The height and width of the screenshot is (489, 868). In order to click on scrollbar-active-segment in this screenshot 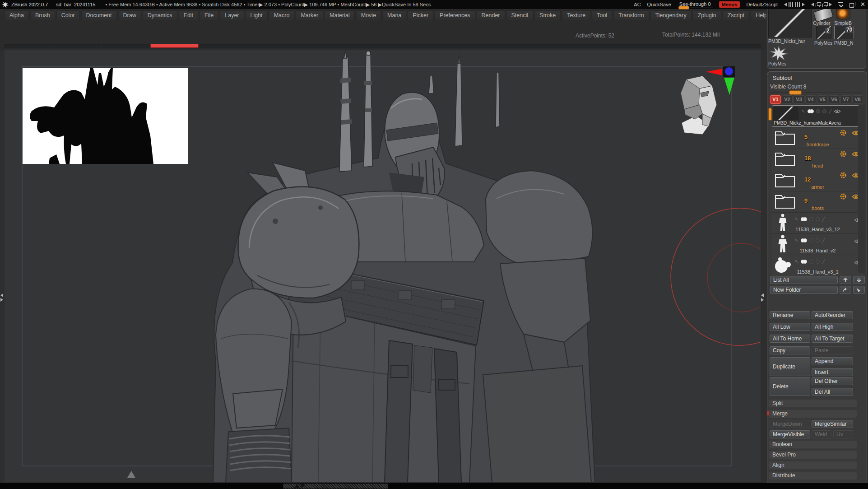, I will do `click(174, 46)`.